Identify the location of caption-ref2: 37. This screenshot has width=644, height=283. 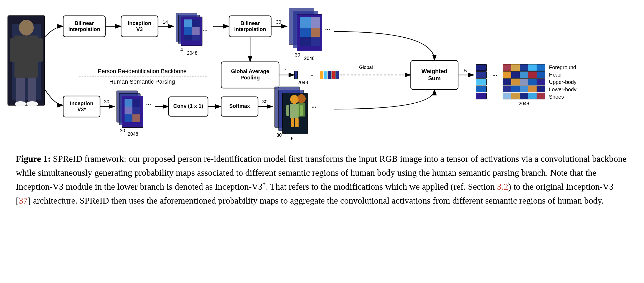
(23, 200).